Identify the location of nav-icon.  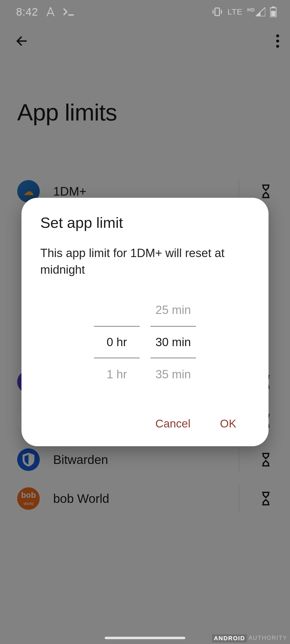
(50, 12).